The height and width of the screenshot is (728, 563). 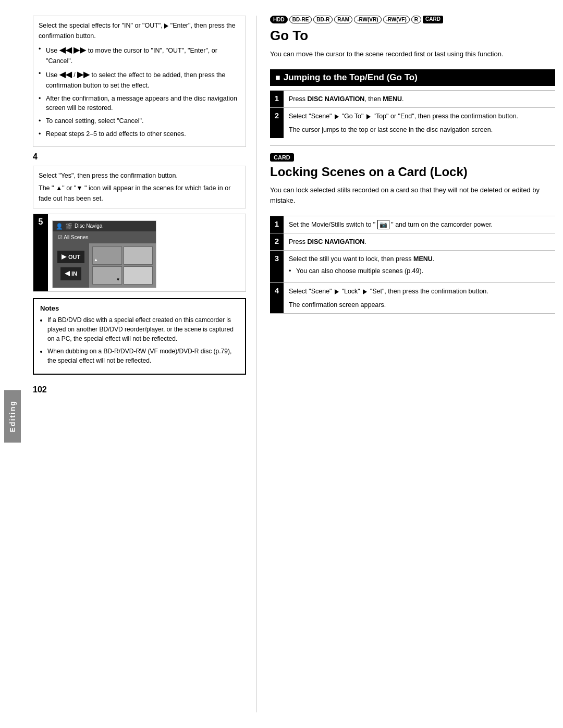 I want to click on badge-bd-r: BD-R, so click(x=323, y=20).